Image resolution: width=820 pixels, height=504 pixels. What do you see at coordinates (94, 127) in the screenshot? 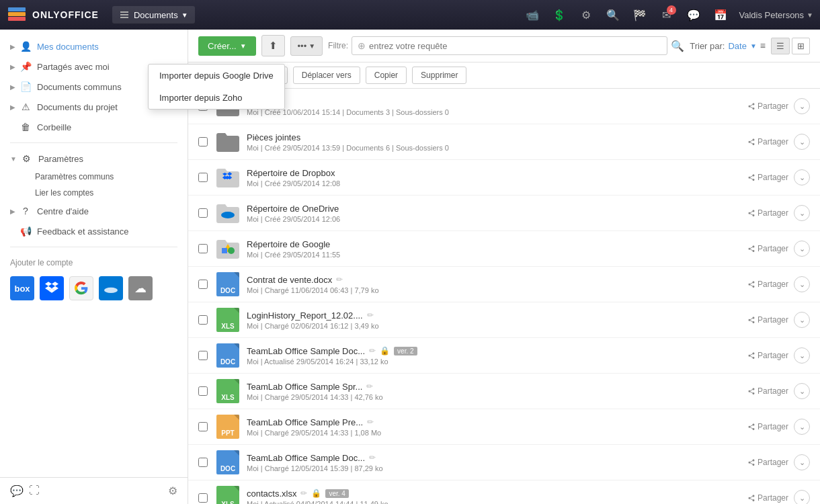
I see `sidebar-item-corbeille: ▶ 🗑 Corbeille` at bounding box center [94, 127].